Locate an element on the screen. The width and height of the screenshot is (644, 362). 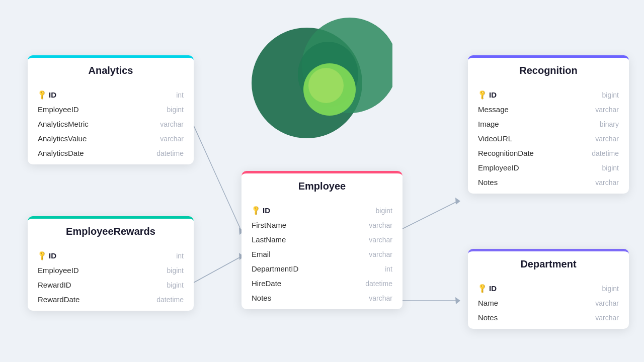
table-row: VideoURL varchar is located at coordinates (548, 139).